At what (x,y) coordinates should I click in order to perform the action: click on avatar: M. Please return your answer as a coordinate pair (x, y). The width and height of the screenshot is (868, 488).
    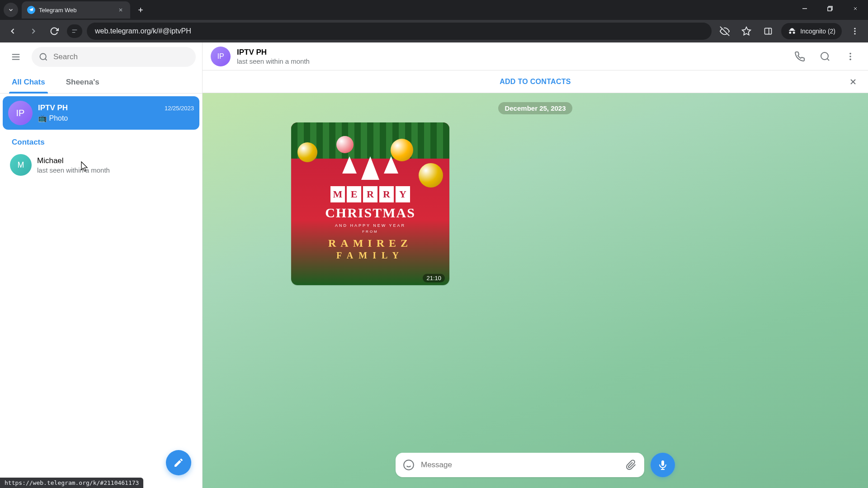
    Looking at the image, I should click on (21, 165).